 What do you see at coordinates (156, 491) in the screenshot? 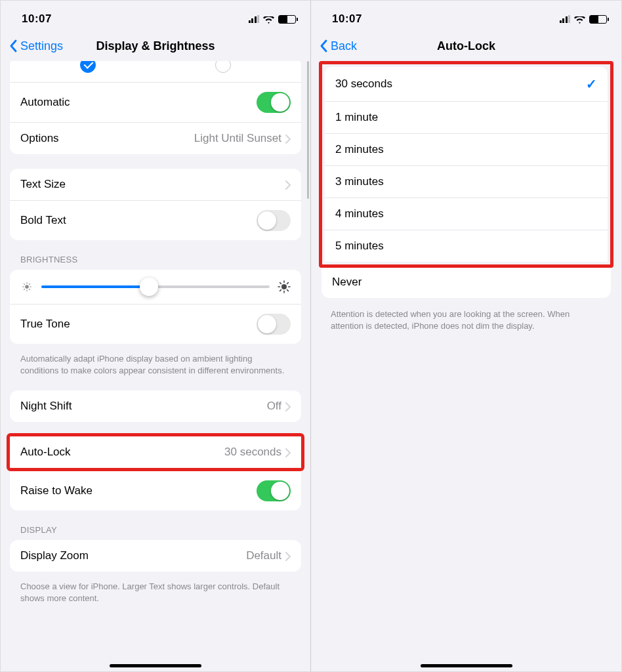
I see `raise-to-wake-row: Raise to Wake` at bounding box center [156, 491].